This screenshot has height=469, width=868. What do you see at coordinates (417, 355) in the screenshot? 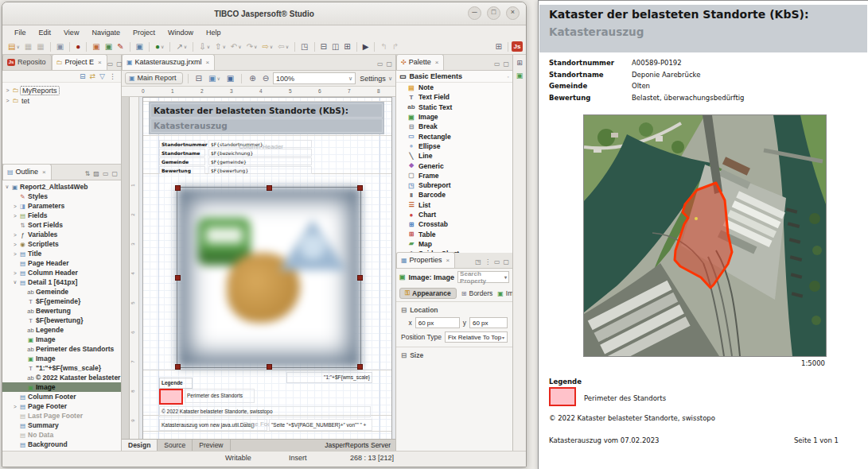
I see `size-section-label: Size` at bounding box center [417, 355].